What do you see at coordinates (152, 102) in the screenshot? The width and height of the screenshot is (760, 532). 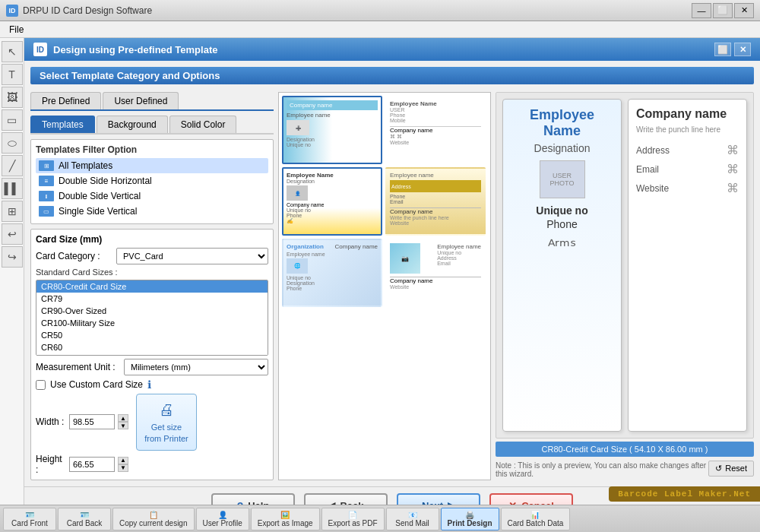 I see `main-tabs: Pre Defined User Defined` at bounding box center [152, 102].